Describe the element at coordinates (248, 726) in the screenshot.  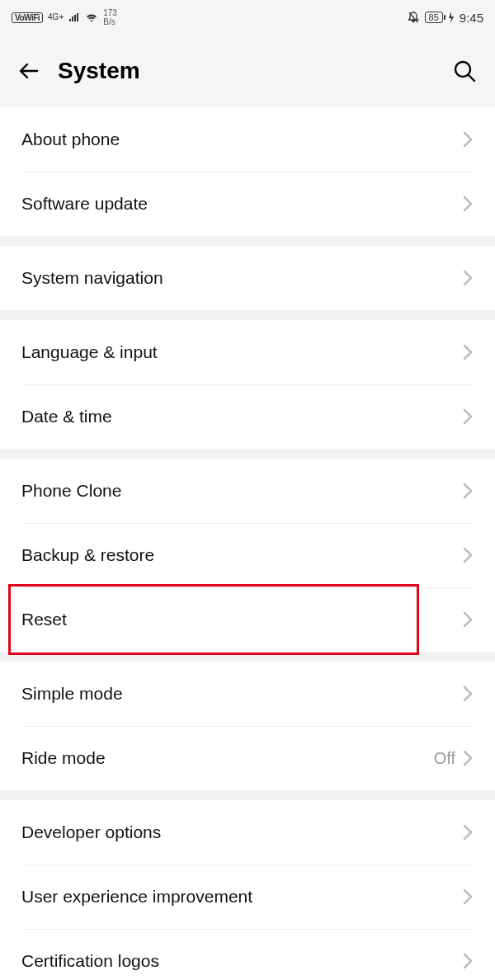
I see `settings-group: Simple modeRide modeOff` at that location.